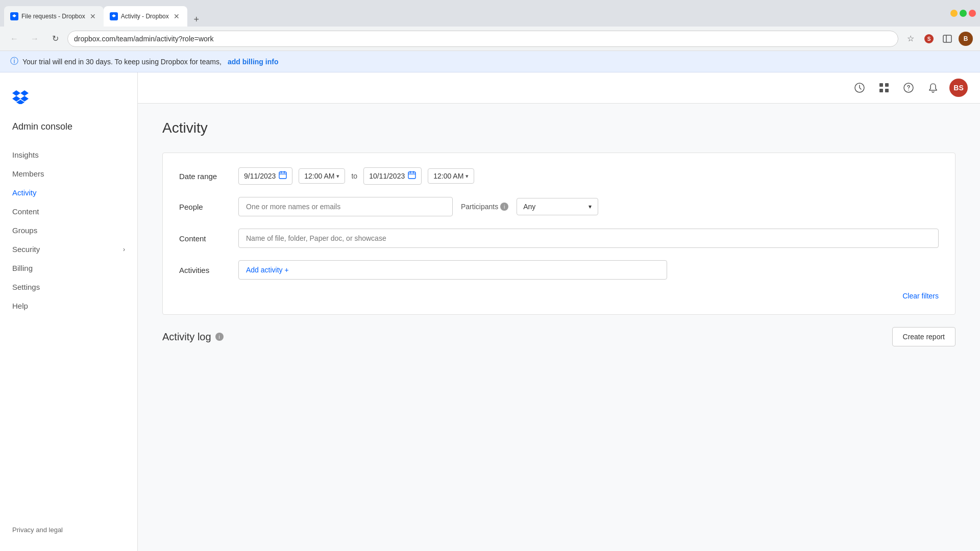  I want to click on help-icon-button, so click(909, 88).